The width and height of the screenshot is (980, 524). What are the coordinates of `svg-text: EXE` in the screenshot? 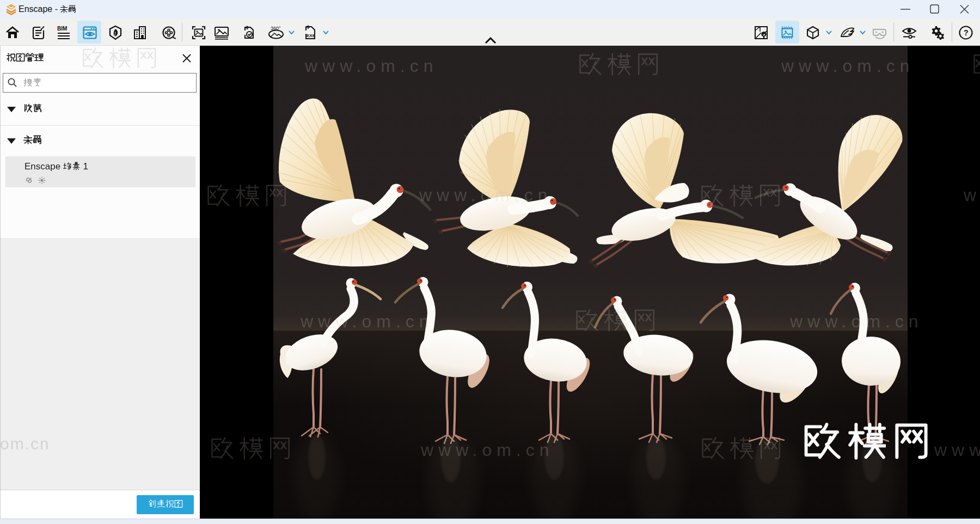 It's located at (311, 36).